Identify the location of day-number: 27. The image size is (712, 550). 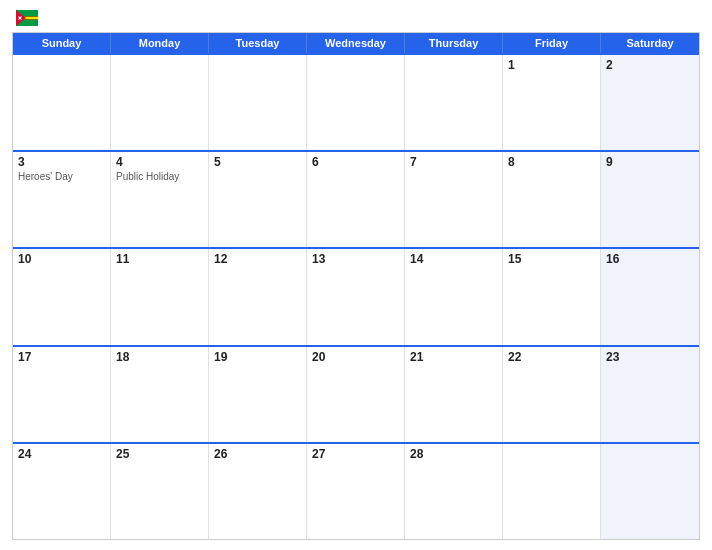
(356, 454).